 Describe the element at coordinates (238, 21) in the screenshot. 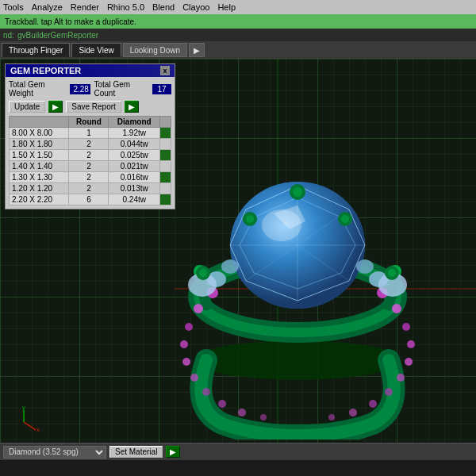

I see `status-bar: Trackball. tap Alt to make a duplicate.` at that location.